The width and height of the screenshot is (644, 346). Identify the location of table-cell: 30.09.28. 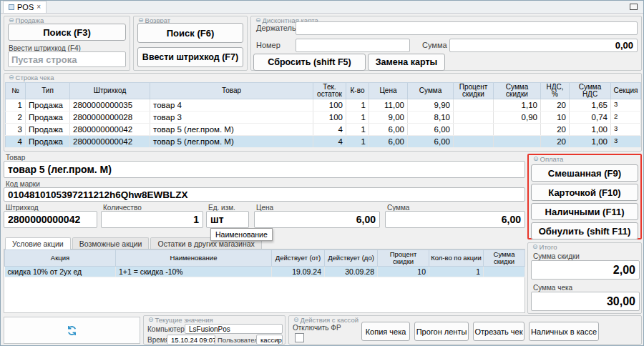
(351, 272).